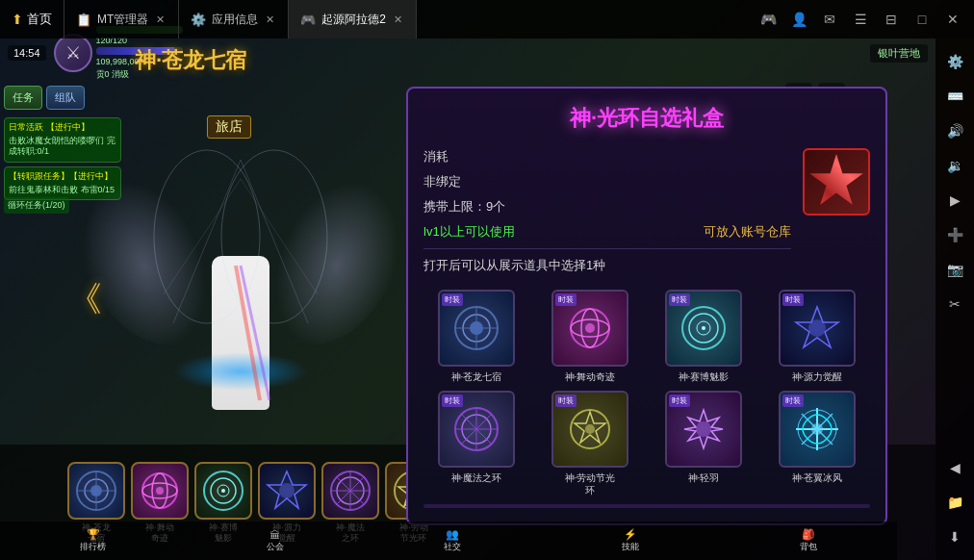 The image size is (974, 560). I want to click on top-bar: ⬆ 首页 📋 MT管理器 ✕ ⚙️ 应用信息 ✕ 🎮 起源阿拉德2 ✕ 🎮 👤 …, so click(487, 19).